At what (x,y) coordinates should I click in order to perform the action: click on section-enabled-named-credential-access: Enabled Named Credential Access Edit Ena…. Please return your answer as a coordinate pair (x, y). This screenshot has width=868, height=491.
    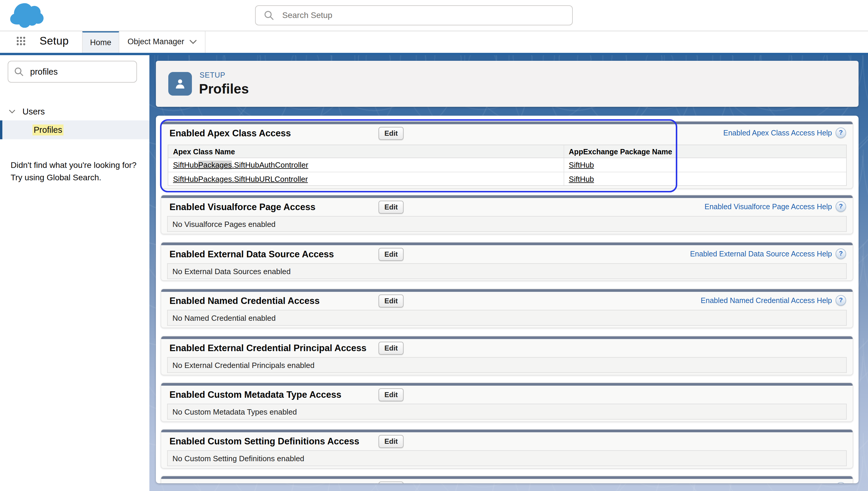
    Looking at the image, I should click on (507, 308).